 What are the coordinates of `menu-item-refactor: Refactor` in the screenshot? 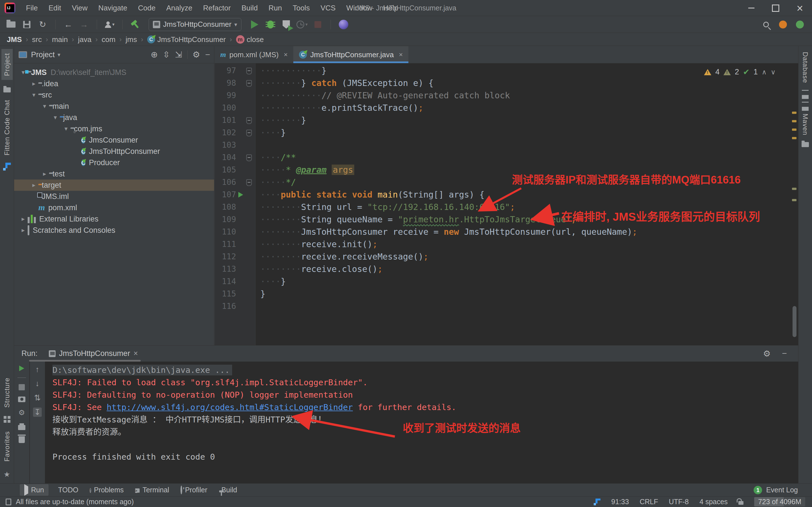 It's located at (217, 8).